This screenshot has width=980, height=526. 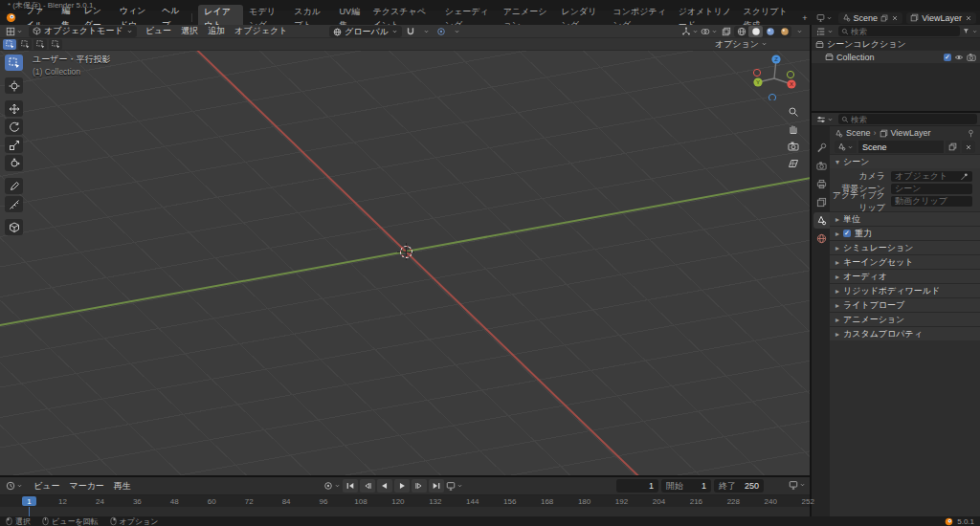 I want to click on breadcrumb-scene: Scene, so click(x=858, y=133).